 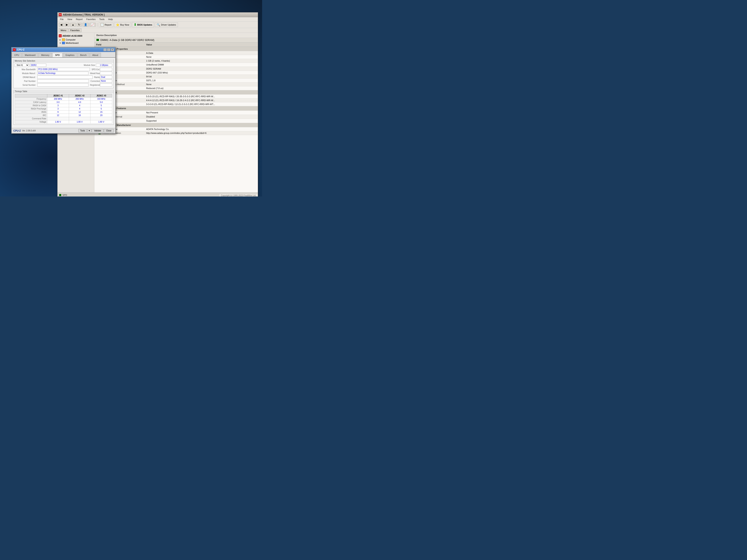 What do you see at coordinates (120, 45) in the screenshot?
I see `field-header: Field` at bounding box center [120, 45].